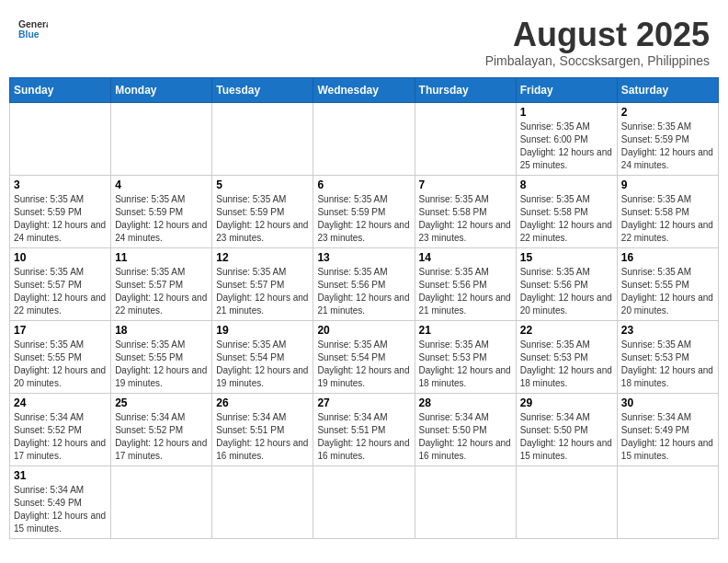  Describe the element at coordinates (364, 283) in the screenshot. I see `calendar-week-row: 10Sunrise: 5:35 AM Sunset: 5:57 PM Dayli…` at that location.